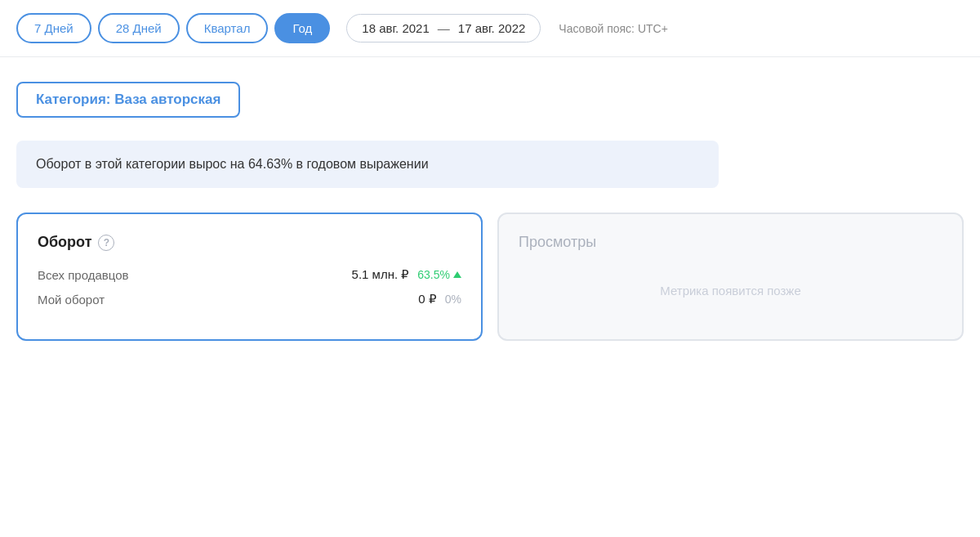 This screenshot has width=980, height=537. Describe the element at coordinates (250, 299) in the screenshot. I see `oborot-my-row: Мой оборот 0 ₽ 0%` at that location.